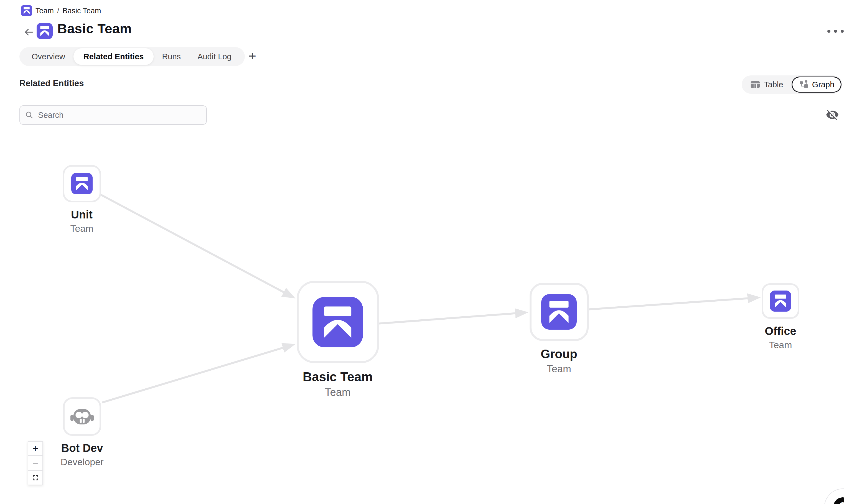 The height and width of the screenshot is (504, 844). What do you see at coordinates (94, 29) in the screenshot?
I see `page-title: Basic Team` at bounding box center [94, 29].